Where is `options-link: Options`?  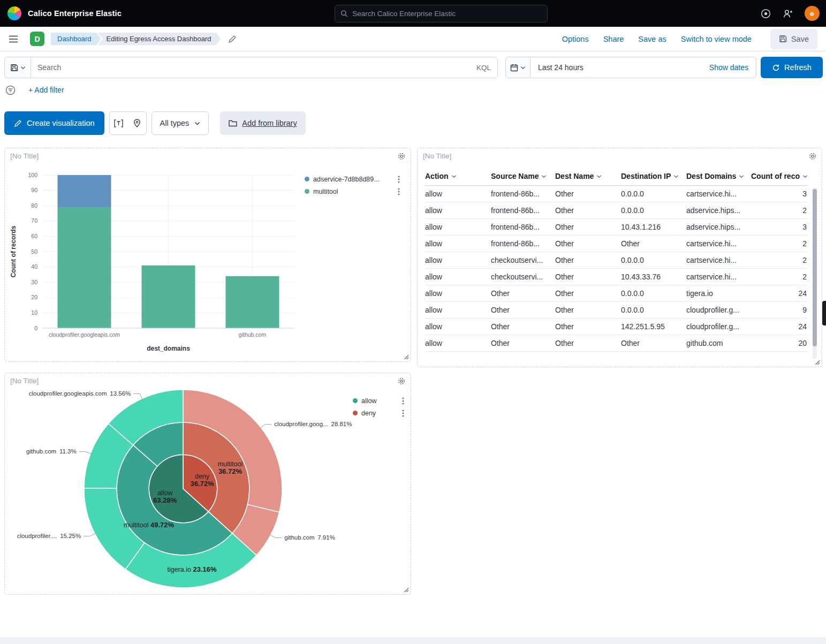
options-link: Options is located at coordinates (575, 39).